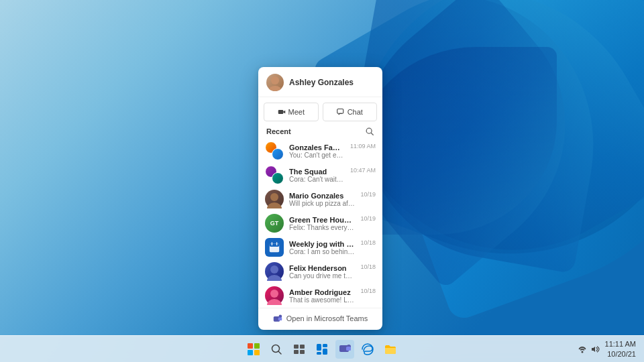  I want to click on taskbar-right: 11:11 AM 10/20/21, so click(606, 349).